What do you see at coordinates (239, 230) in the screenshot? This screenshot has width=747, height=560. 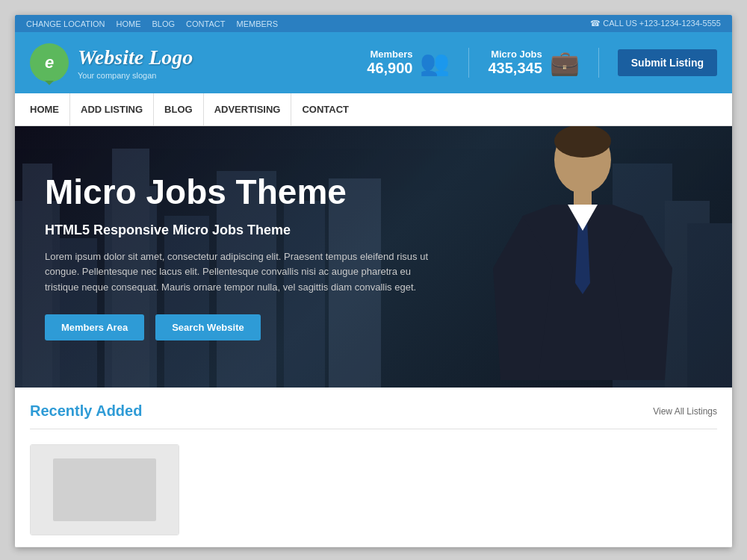 I see `hero-subtitle: HTML5 Responsive Micro Jobs Theme` at bounding box center [239, 230].